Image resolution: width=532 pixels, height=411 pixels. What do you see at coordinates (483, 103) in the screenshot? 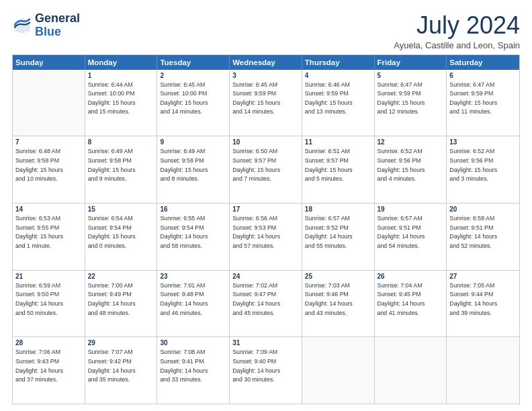
I see `calendar-day-6: 6Sunrise: 6:47 AMSunset: 9:59 PMDaylight…` at bounding box center [483, 103].